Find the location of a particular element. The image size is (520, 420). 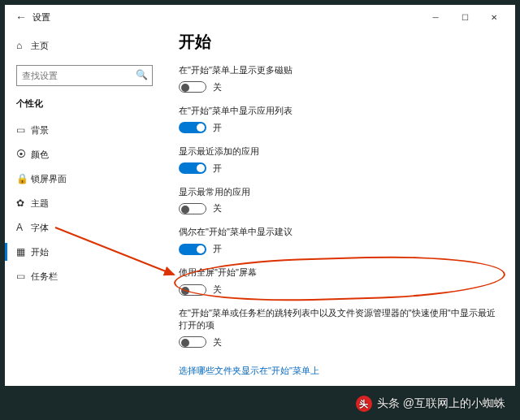

sidebar-item-6: ▭任务栏 is located at coordinates (84, 276).